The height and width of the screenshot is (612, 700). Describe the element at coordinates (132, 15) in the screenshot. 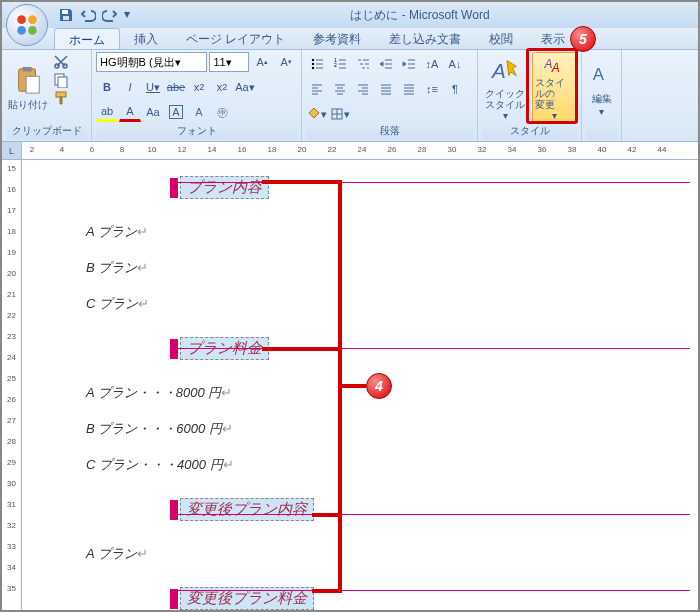

I see `qat-dropdown-icon: ▾` at that location.